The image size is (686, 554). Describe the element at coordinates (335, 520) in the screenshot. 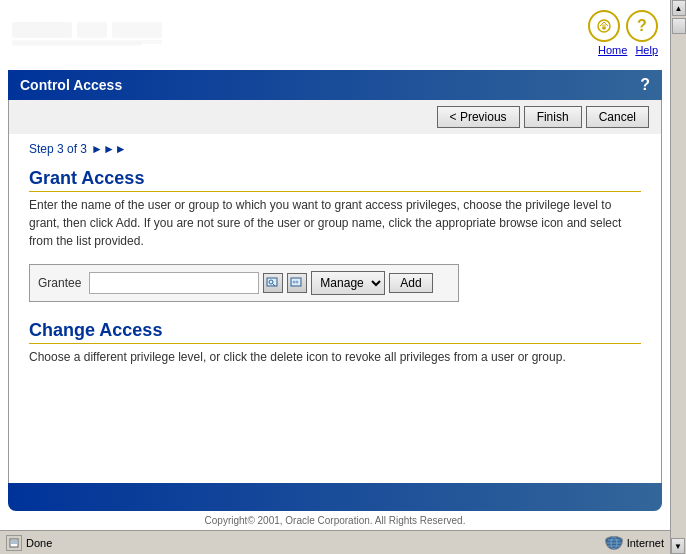

I see `footer: Copyright© 2001, Oracle Corporation. All…` at that location.